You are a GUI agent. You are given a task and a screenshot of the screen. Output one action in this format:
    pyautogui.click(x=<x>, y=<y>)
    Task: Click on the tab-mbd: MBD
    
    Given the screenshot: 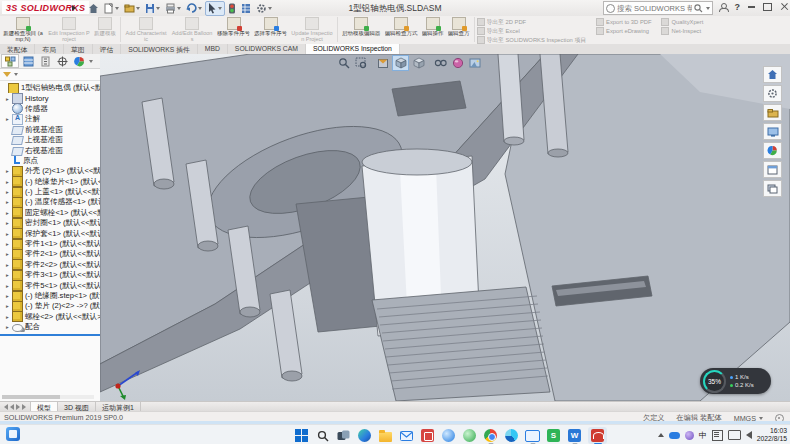 What is the action you would take?
    pyautogui.click(x=213, y=49)
    